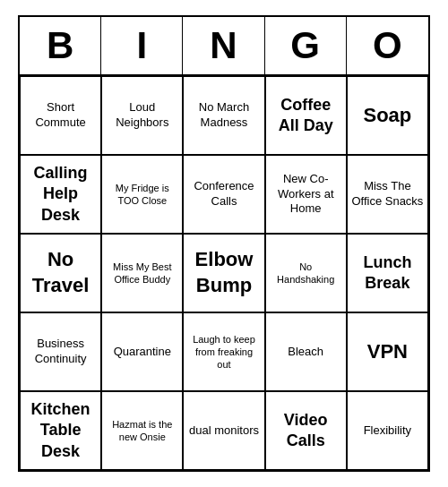 The image size is (448, 487). Describe the element at coordinates (224, 115) in the screenshot. I see `bingo-cell-2: No March Madness` at that location.